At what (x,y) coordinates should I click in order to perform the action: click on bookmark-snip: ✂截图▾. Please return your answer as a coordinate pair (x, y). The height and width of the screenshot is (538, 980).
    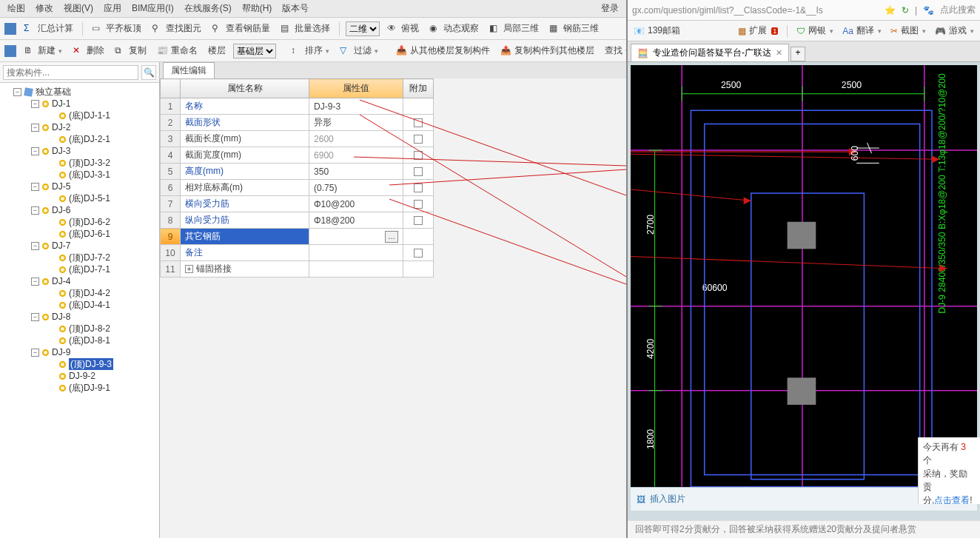
    Looking at the image, I should click on (908, 31).